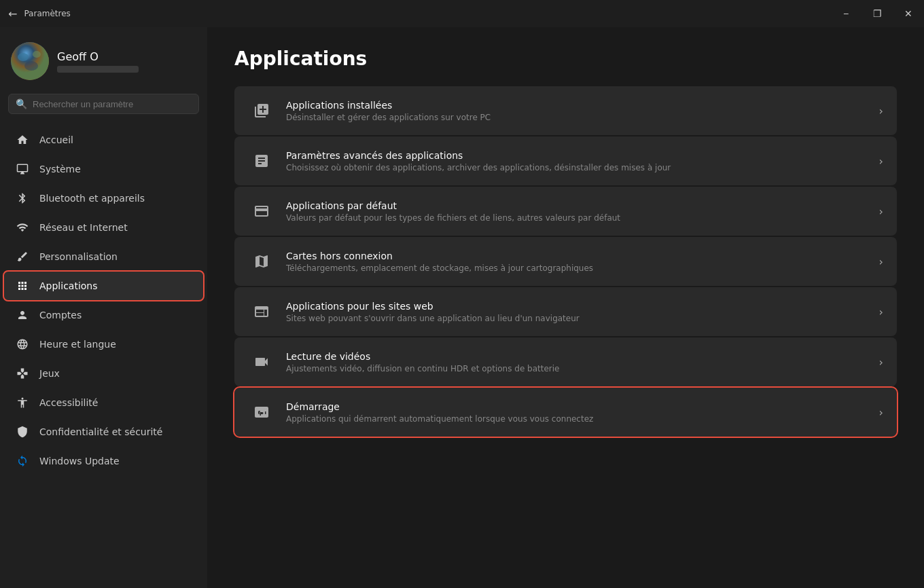 The width and height of the screenshot is (924, 588). What do you see at coordinates (262, 211) in the screenshot?
I see `default-apps-icon` at bounding box center [262, 211].